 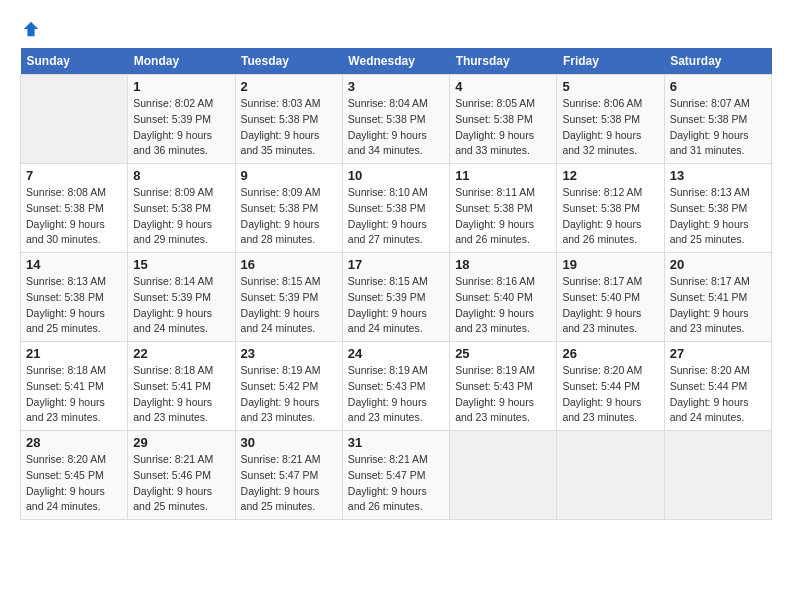 What do you see at coordinates (718, 386) in the screenshot?
I see `calendar-cell: 27 Sunrise: 8:20 AM Sunset: 5:44 PM Dayl…` at bounding box center [718, 386].